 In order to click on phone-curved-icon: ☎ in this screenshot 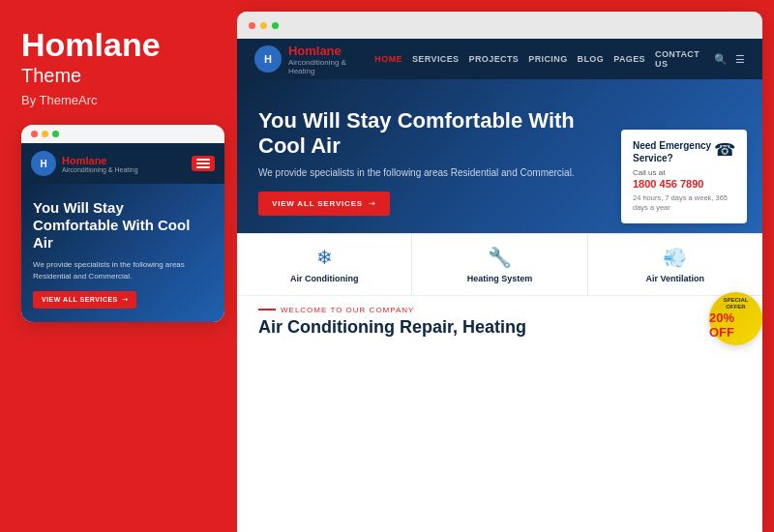, I will do `click(725, 150)`.